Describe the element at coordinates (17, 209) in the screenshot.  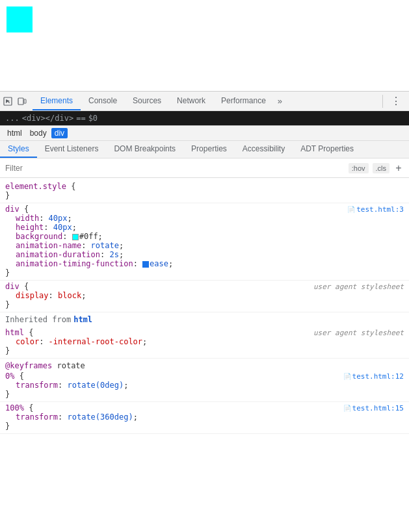
I see `selector-div-main: div {` at that location.